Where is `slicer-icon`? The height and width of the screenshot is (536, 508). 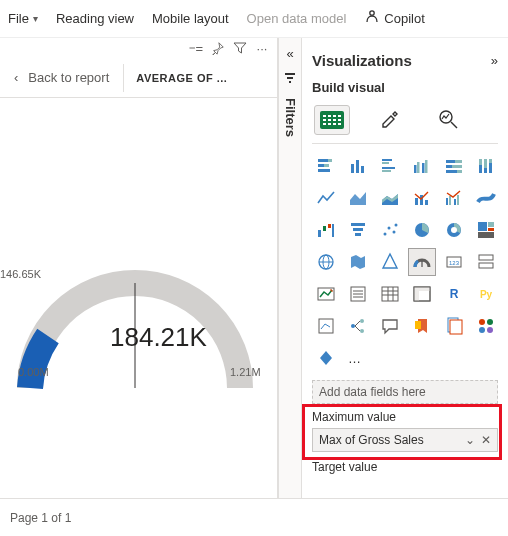
slicer-icon is located at coordinates (358, 294).